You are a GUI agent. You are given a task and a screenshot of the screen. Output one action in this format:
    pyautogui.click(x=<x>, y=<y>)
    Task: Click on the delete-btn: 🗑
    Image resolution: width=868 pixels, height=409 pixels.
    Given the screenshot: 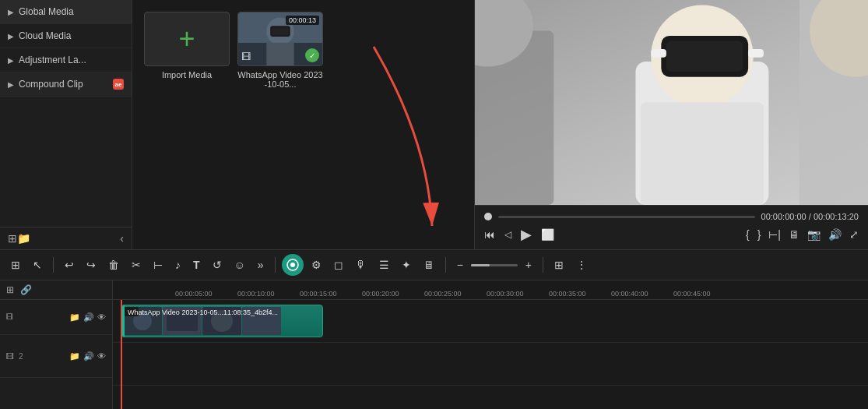 What is the action you would take?
    pyautogui.click(x=114, y=265)
    